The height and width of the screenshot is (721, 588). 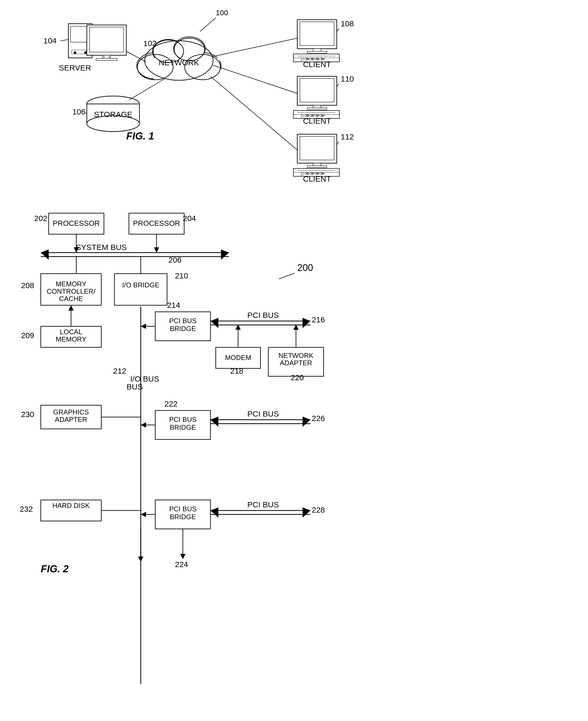 What do you see at coordinates (28, 335) in the screenshot?
I see `ref-209: 209` at bounding box center [28, 335].